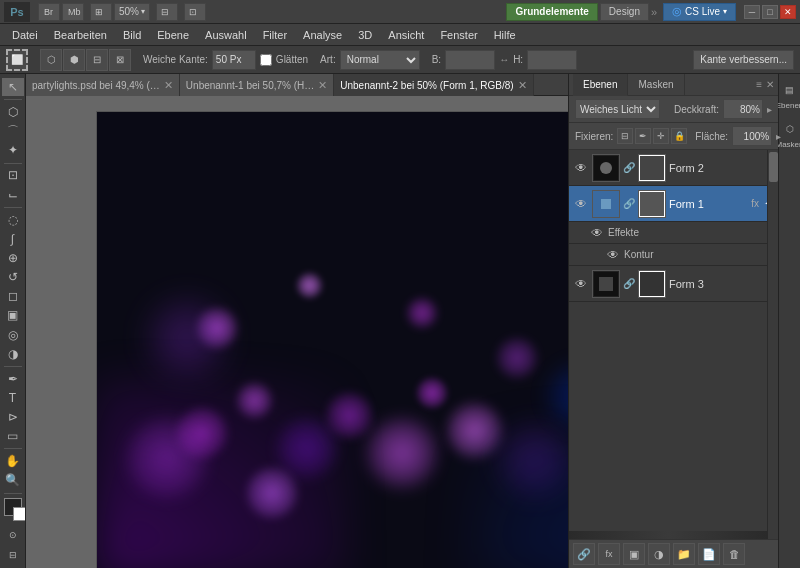 Image resolution: width=800 pixels, height=568 pixels. I want to click on new-layer-btn: 📄, so click(709, 554).